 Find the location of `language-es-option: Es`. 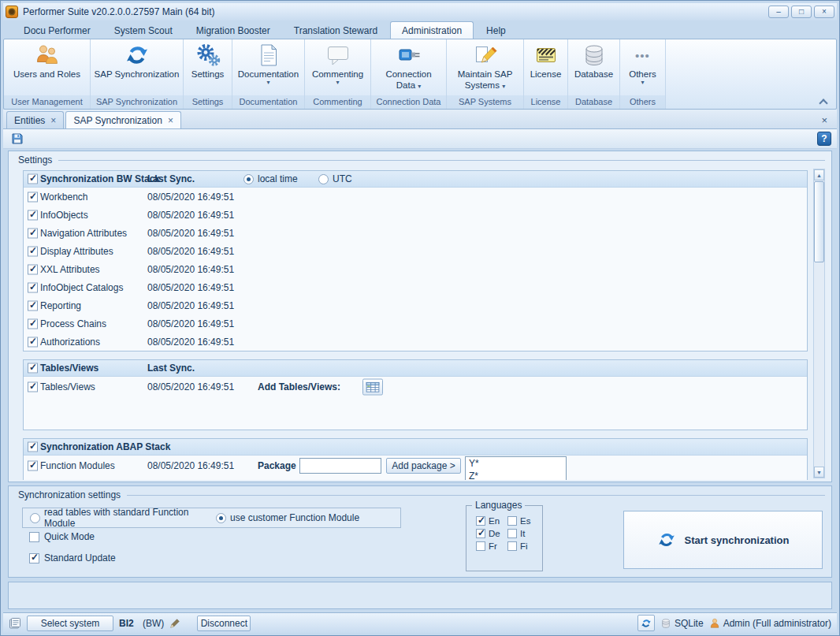

language-es-option: Es is located at coordinates (523, 521).